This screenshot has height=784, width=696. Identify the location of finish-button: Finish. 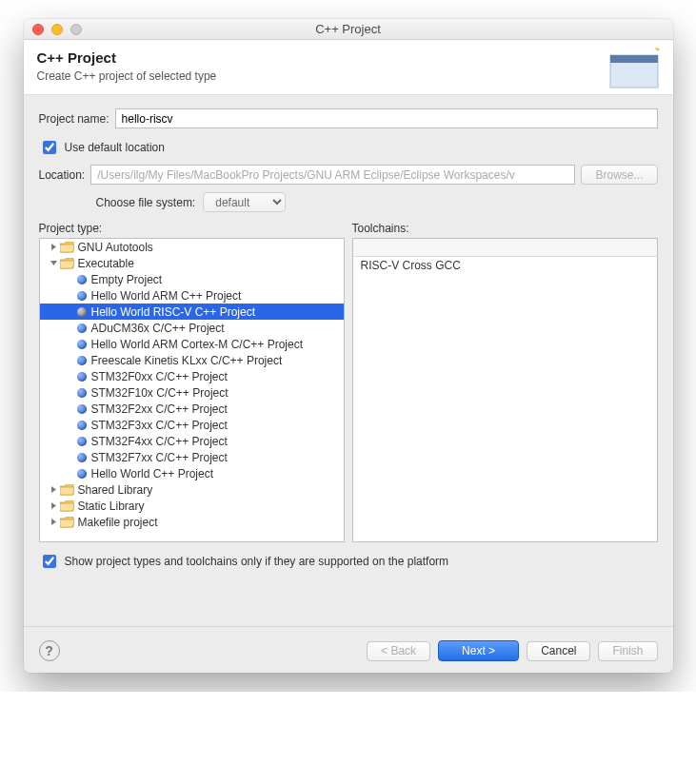
(627, 651).